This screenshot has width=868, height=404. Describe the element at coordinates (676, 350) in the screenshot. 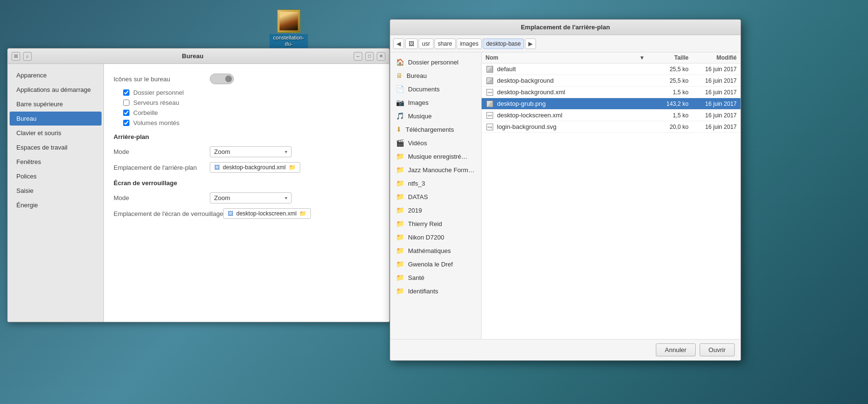

I see `cancel-button: Annuler` at that location.